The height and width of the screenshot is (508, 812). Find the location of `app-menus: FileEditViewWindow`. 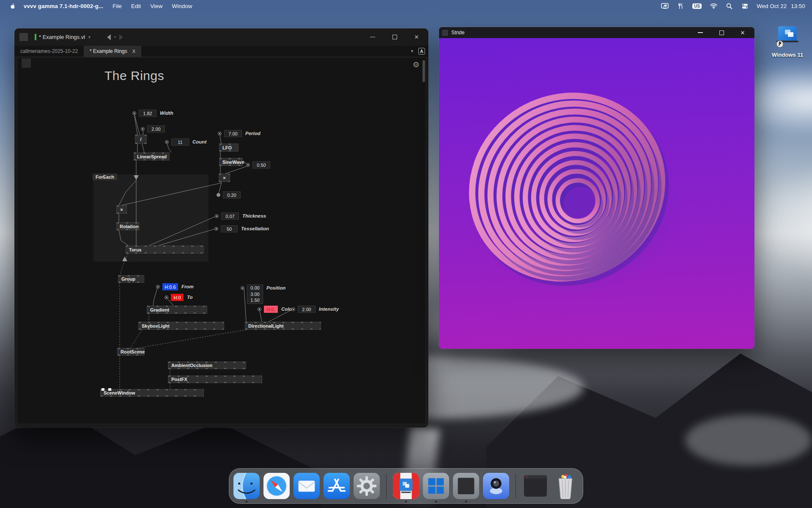

app-menus: FileEditViewWindow is located at coordinates (148, 6).